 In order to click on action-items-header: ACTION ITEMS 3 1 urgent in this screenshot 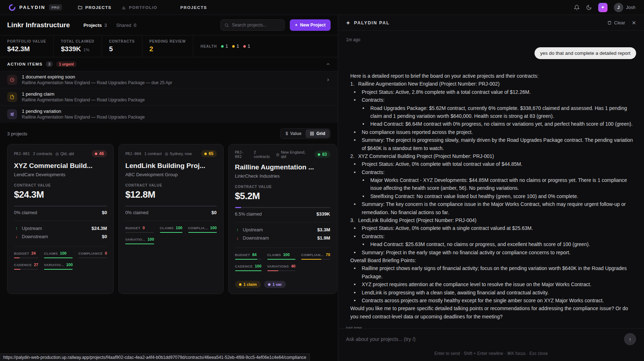, I will do `click(169, 64)`.